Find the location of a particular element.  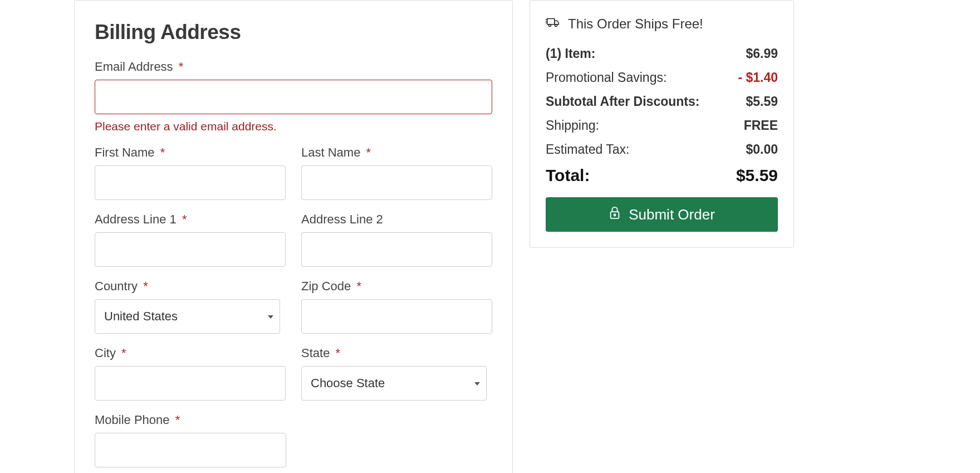

first-name-label: First Name * is located at coordinates (190, 153).